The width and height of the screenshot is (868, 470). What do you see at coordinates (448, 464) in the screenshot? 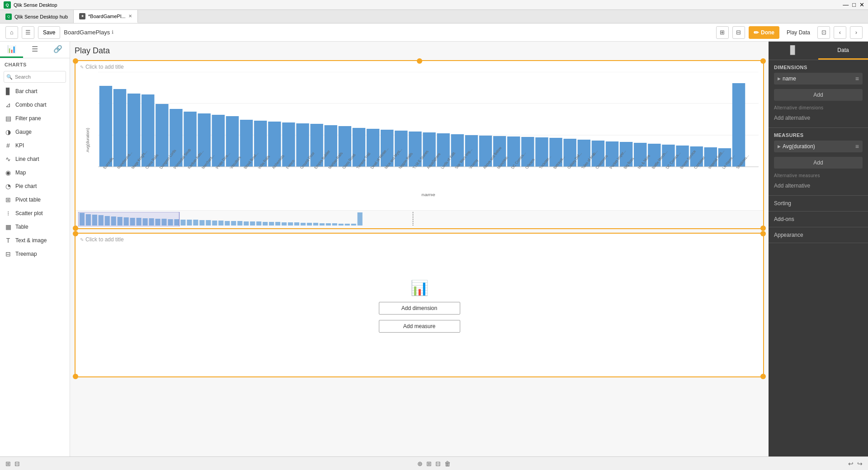
I see `delete-icon: 🗑` at bounding box center [448, 464].